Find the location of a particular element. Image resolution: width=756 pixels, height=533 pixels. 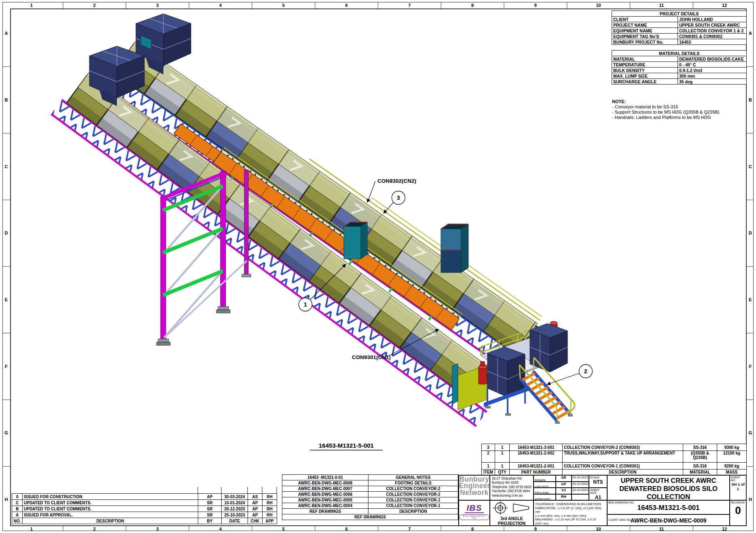

bunbury-project-label: BUNBURY PROJECT No. is located at coordinates (645, 42).